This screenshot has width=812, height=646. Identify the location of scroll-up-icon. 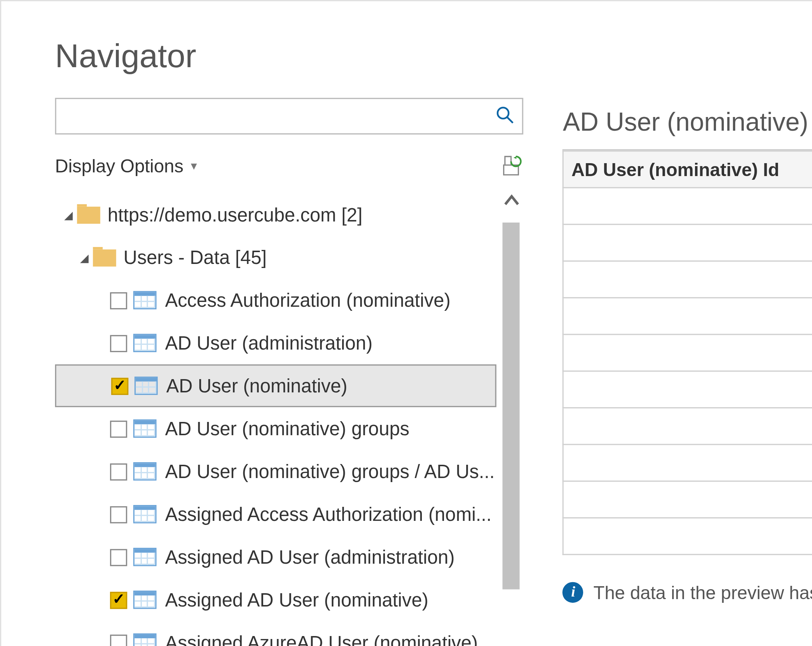
(511, 203).